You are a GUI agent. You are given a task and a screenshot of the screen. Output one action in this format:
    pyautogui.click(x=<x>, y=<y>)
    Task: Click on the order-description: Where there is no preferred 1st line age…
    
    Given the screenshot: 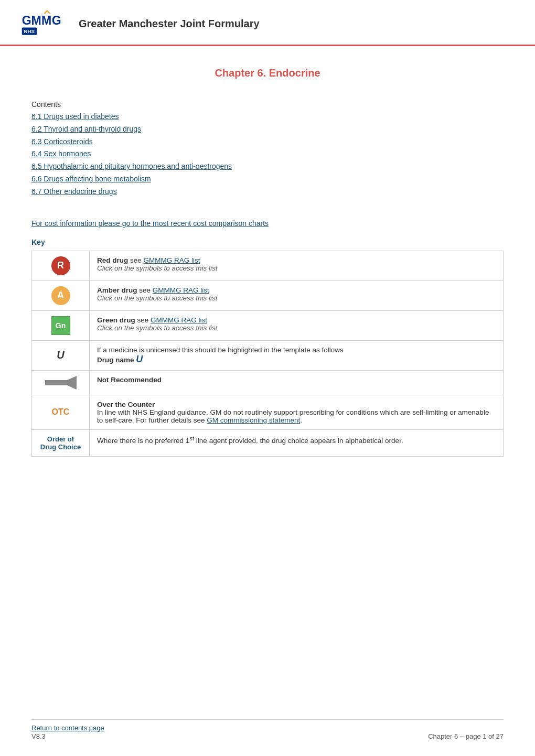 What is the action you would take?
    pyautogui.click(x=250, y=440)
    